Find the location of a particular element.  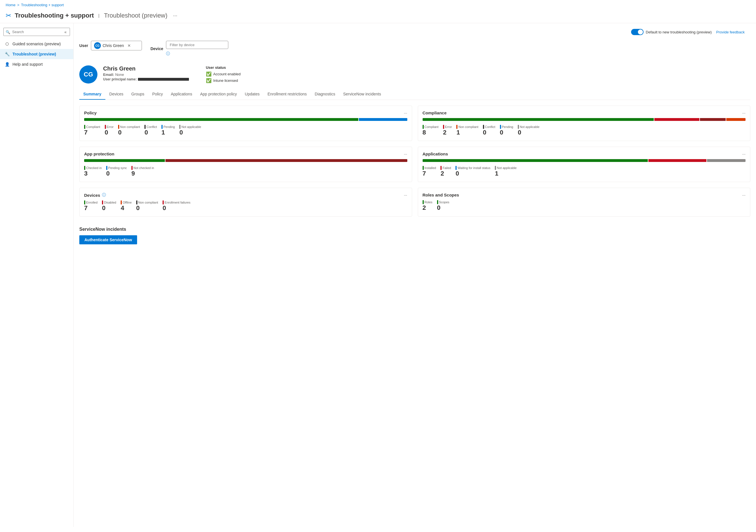

user-label: User is located at coordinates (84, 45).